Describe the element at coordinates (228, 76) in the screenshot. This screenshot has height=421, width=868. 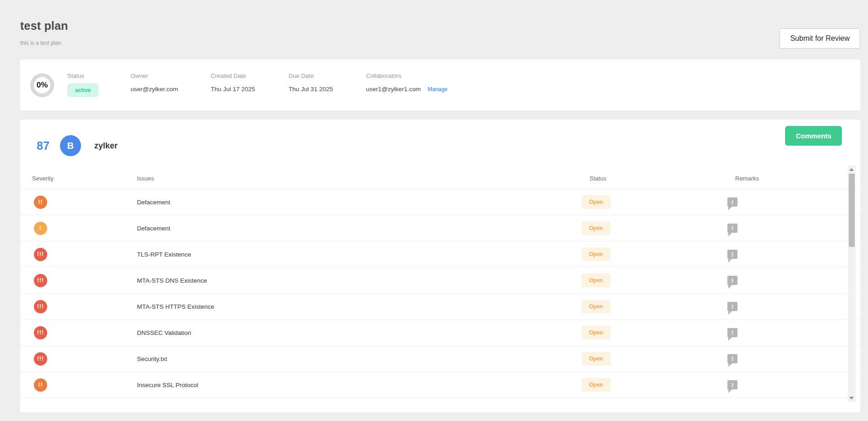
I see `created-date-label: Created Date` at that location.